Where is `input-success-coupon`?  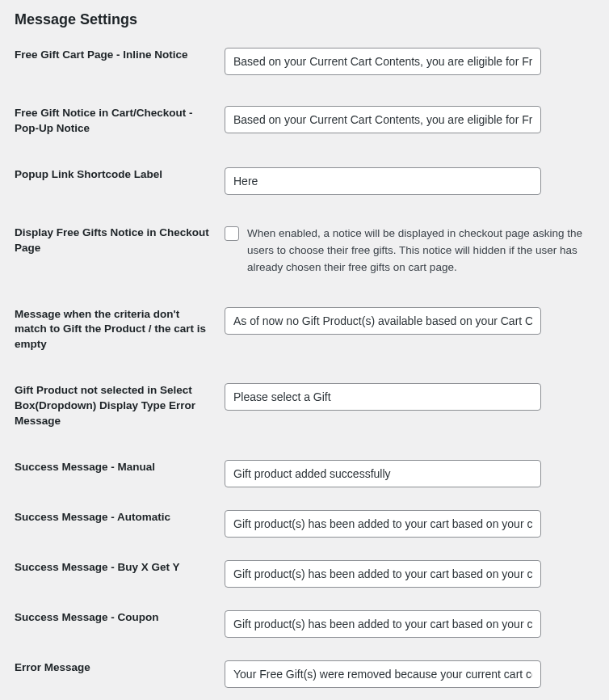
input-success-coupon is located at coordinates (383, 624).